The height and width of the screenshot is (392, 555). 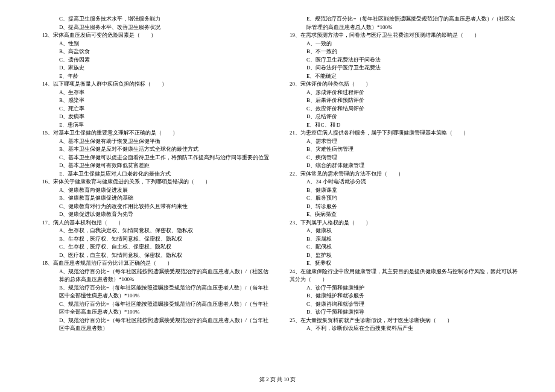 I want to click on option-text: C、规范治疗百分比=（每年社区能按照遗嘱接受规范治疗的高血压患者人数）/（当年社…, so click(x=154, y=309).